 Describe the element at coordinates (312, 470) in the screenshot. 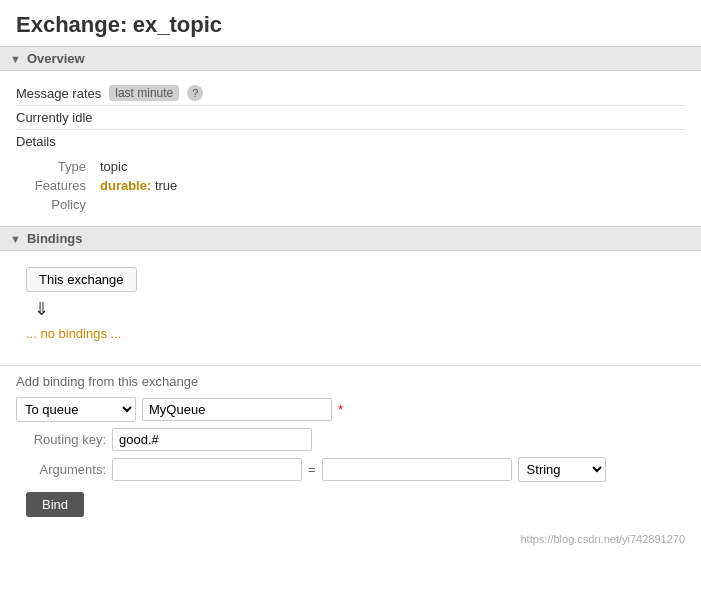

I see `equals-sign: =` at that location.